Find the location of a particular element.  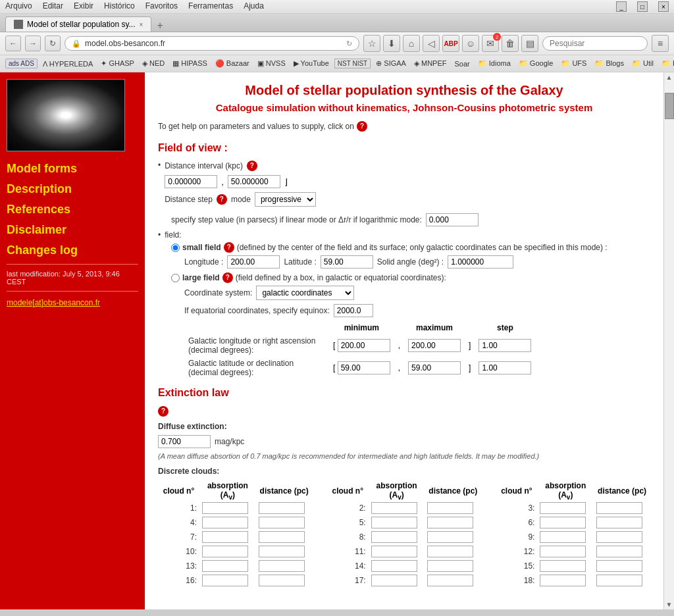

diffuse-value-input is located at coordinates (184, 442).